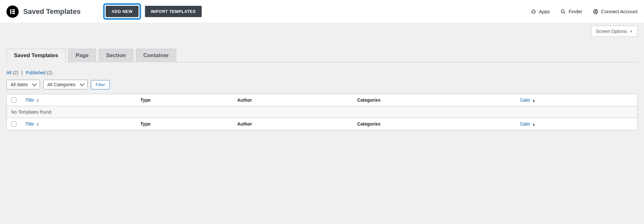  What do you see at coordinates (36, 56) in the screenshot?
I see `tab-saved-templates: Saved Templates` at bounding box center [36, 56].